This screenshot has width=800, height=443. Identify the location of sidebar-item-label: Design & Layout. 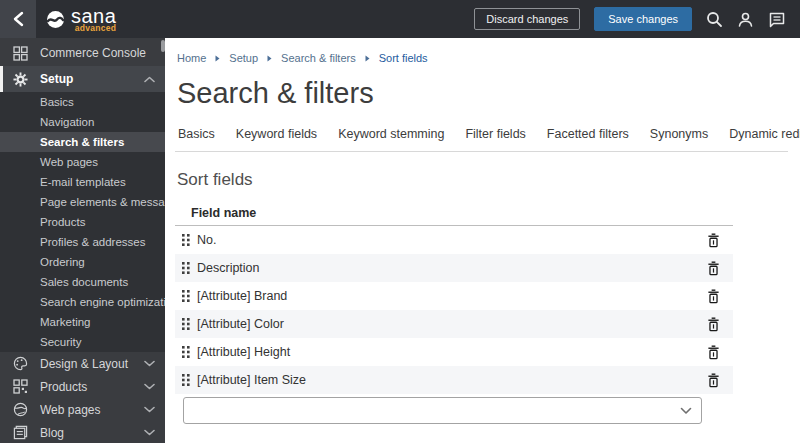
(92, 364).